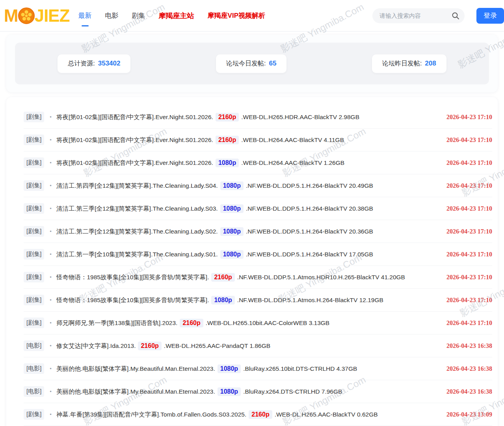 The height and width of the screenshot is (426, 504). I want to click on stat-value: 208, so click(430, 64).